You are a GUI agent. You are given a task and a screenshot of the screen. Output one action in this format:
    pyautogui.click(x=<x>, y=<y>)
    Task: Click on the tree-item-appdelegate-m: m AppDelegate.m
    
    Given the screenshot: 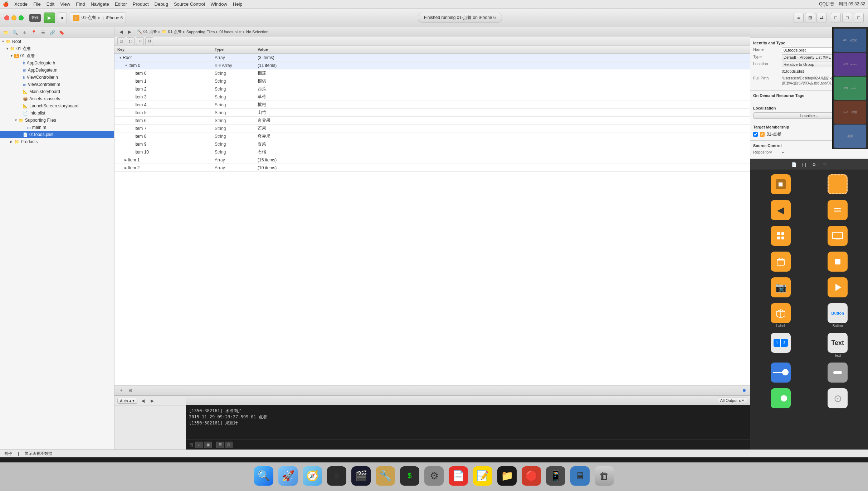 What is the action you would take?
    pyautogui.click(x=57, y=70)
    